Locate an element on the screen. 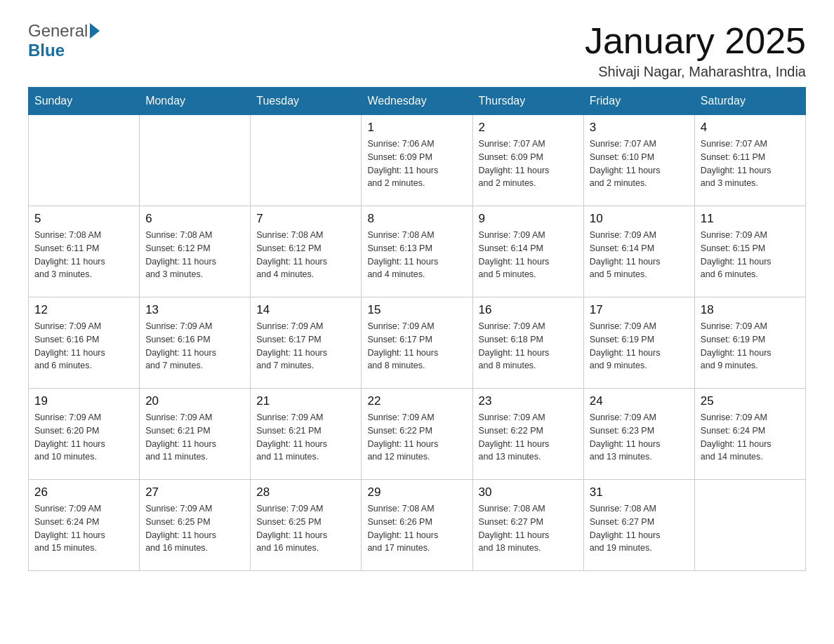  day-info: Sunrise: 7:09 AM Sunset: 6:16 PM Dayligh… is located at coordinates (84, 347).